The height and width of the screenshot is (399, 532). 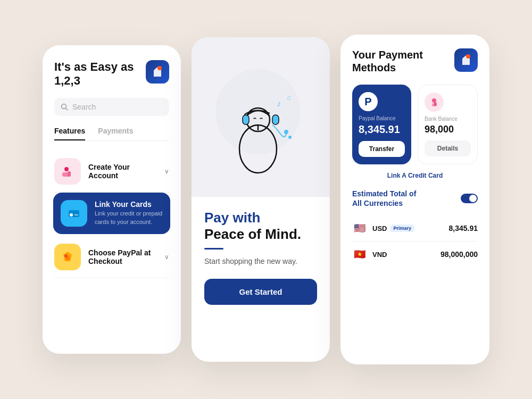 What do you see at coordinates (403, 61) in the screenshot?
I see `payment-methods-title: Your Payment Methods` at bounding box center [403, 61].